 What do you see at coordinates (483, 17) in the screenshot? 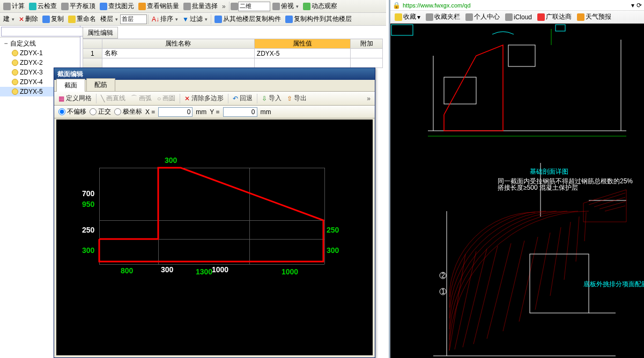
I see `bookmark-personal: 个人中心` at bounding box center [483, 17].